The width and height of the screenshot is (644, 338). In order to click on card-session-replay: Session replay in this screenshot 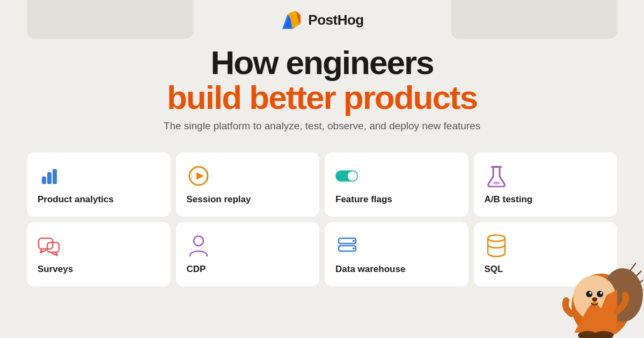, I will do `click(248, 185)`.